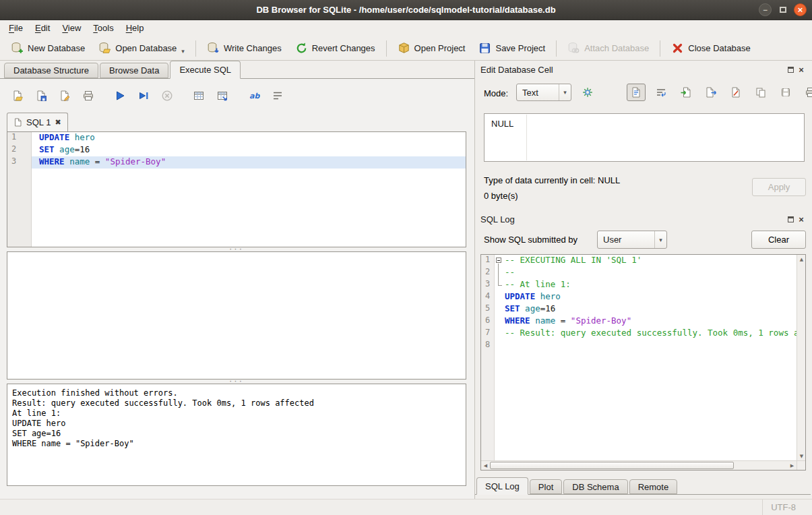 The height and width of the screenshot is (515, 812). What do you see at coordinates (65, 96) in the screenshot?
I see `save-sql-file-as-button` at bounding box center [65, 96].